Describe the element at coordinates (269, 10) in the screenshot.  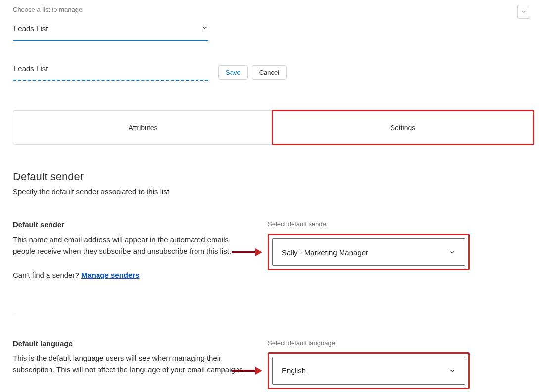
I see `choose-list-label: Choose a list to manage` at that location.